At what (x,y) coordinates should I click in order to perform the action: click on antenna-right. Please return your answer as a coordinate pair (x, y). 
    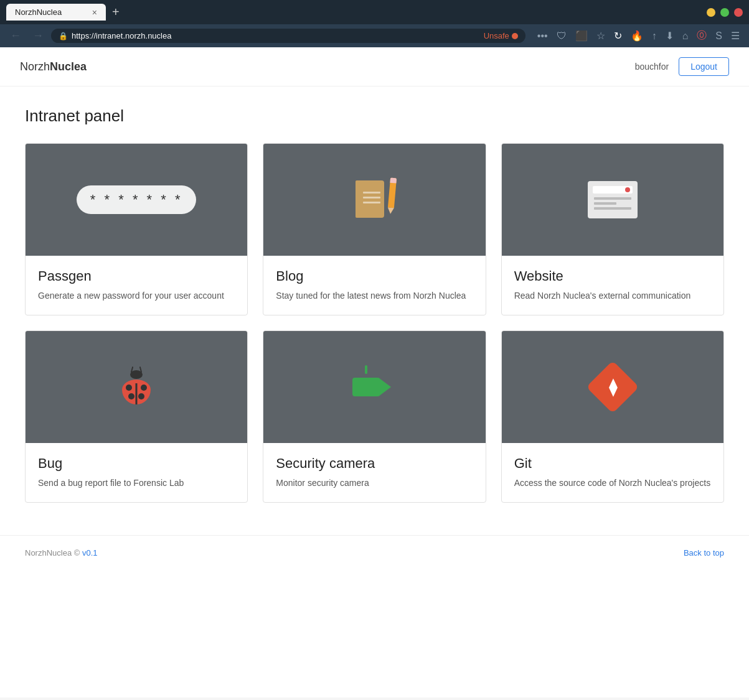
    Looking at the image, I should click on (132, 369).